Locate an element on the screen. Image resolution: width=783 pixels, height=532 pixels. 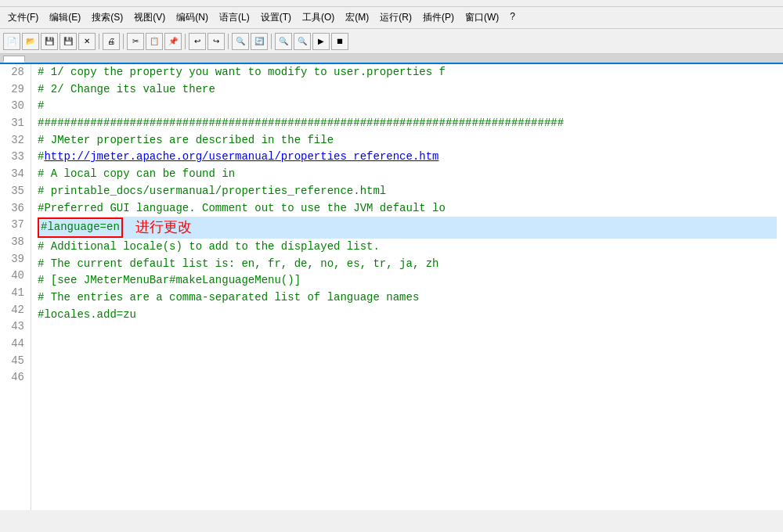
comment-text: # Additional locale(s) to add to the dis… is located at coordinates (208, 247).